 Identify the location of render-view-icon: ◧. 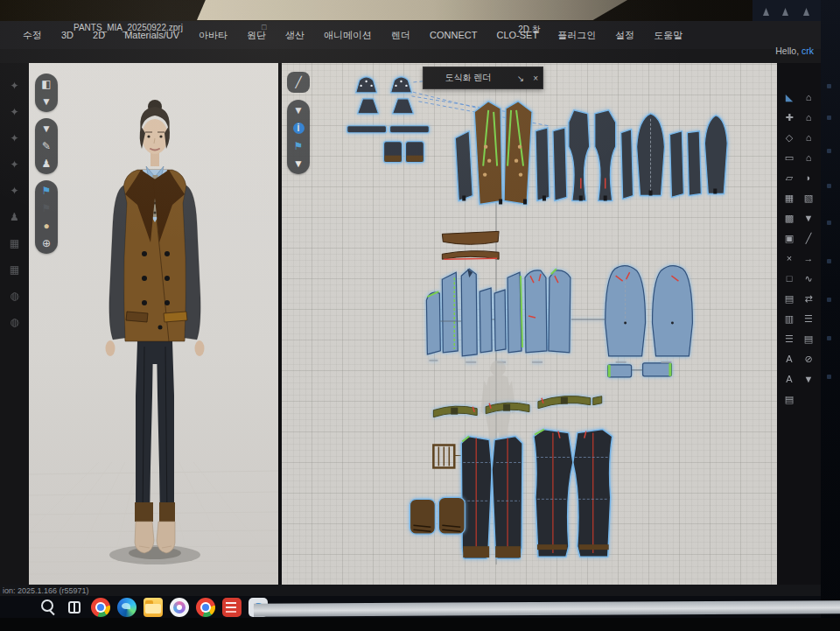
(46, 84).